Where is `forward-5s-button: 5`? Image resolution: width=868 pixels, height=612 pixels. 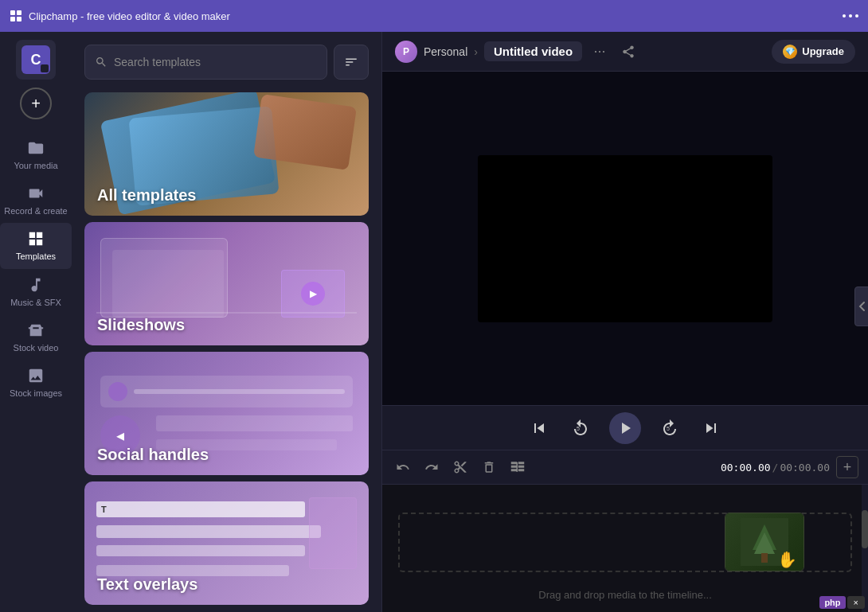
forward-5s-button: 5 is located at coordinates (670, 428).